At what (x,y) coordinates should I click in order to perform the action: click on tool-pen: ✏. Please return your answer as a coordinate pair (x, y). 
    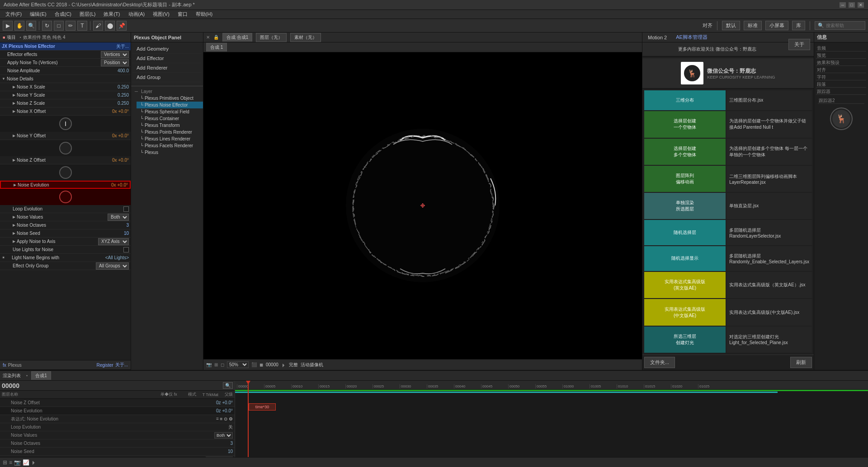
    Looking at the image, I should click on (71, 26).